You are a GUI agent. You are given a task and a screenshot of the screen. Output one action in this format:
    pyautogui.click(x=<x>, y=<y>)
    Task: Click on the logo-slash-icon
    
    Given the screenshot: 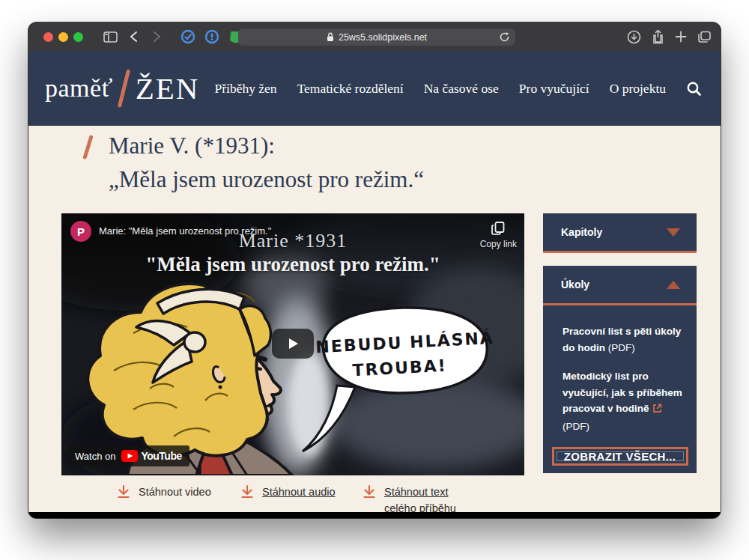 What is the action you would take?
    pyautogui.click(x=123, y=88)
    